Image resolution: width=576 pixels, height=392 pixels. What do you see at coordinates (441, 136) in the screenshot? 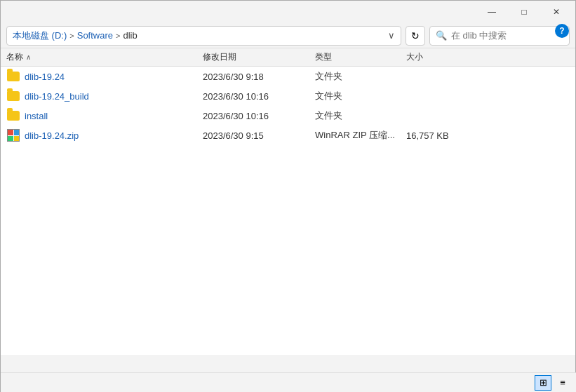
I see `file-size: 16,757 KB` at bounding box center [441, 136].